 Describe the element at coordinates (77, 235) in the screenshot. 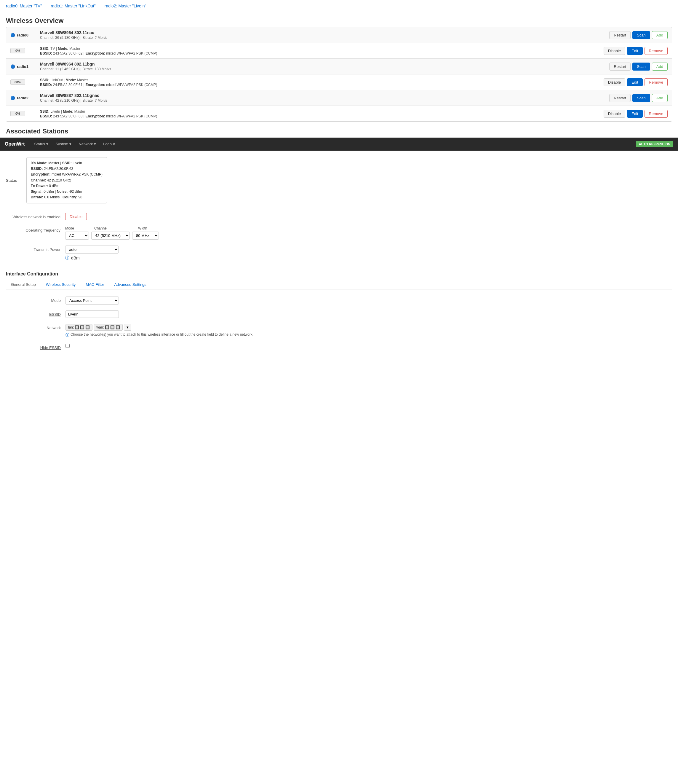

I see `mode-select: ACNB/GB/G/N` at that location.